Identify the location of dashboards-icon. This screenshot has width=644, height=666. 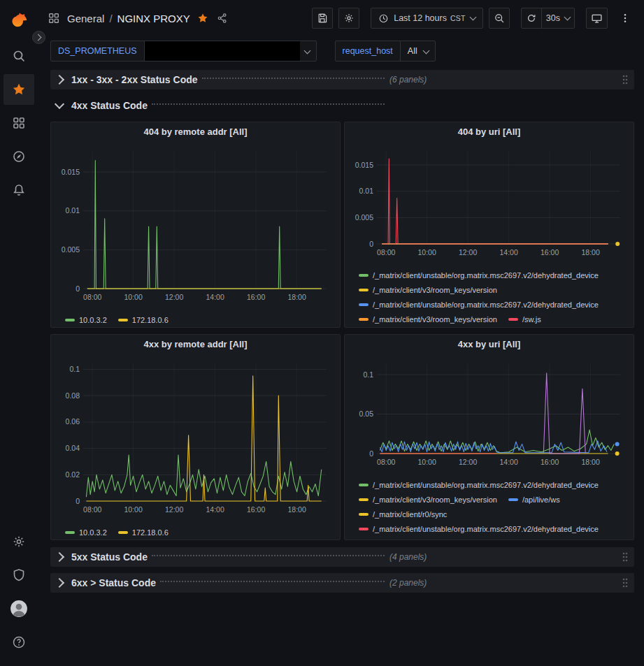
(19, 123).